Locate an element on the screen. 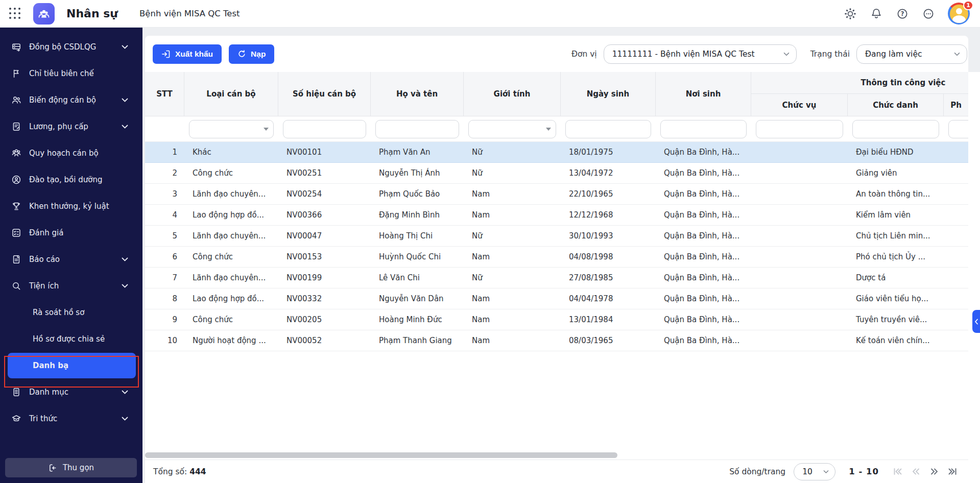 This screenshot has height=483, width=980. cell-ngay-sinh: 08/03/1965 is located at coordinates (608, 341).